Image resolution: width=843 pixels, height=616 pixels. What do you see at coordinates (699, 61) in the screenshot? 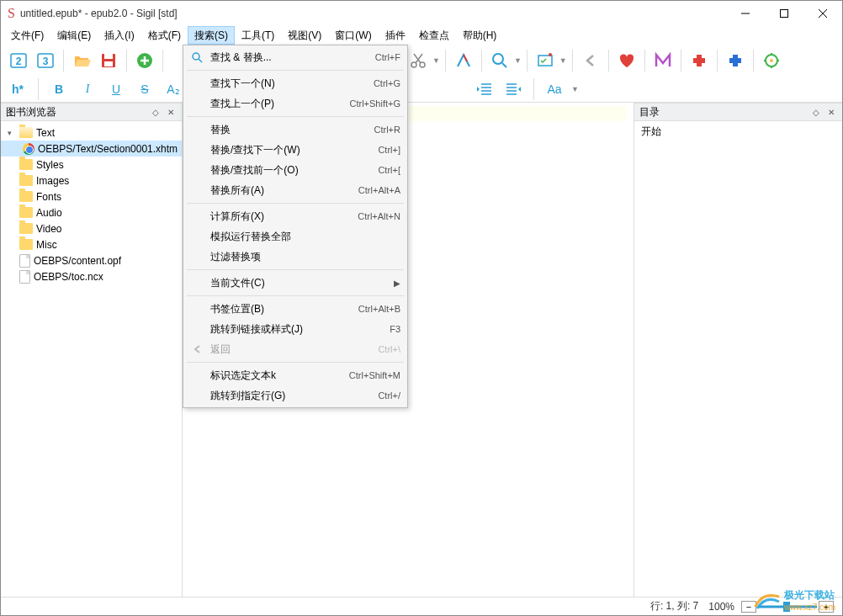
I see `plugin1-icon` at bounding box center [699, 61].